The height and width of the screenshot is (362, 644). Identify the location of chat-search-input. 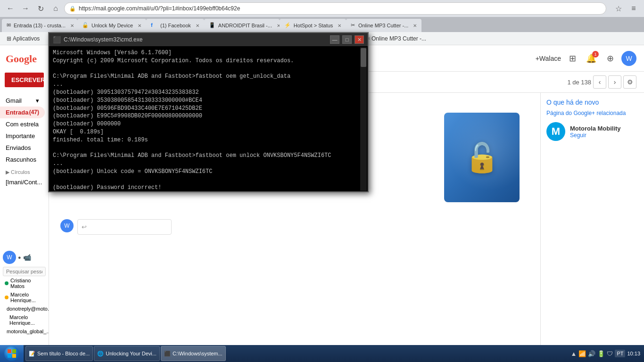
(25, 272).